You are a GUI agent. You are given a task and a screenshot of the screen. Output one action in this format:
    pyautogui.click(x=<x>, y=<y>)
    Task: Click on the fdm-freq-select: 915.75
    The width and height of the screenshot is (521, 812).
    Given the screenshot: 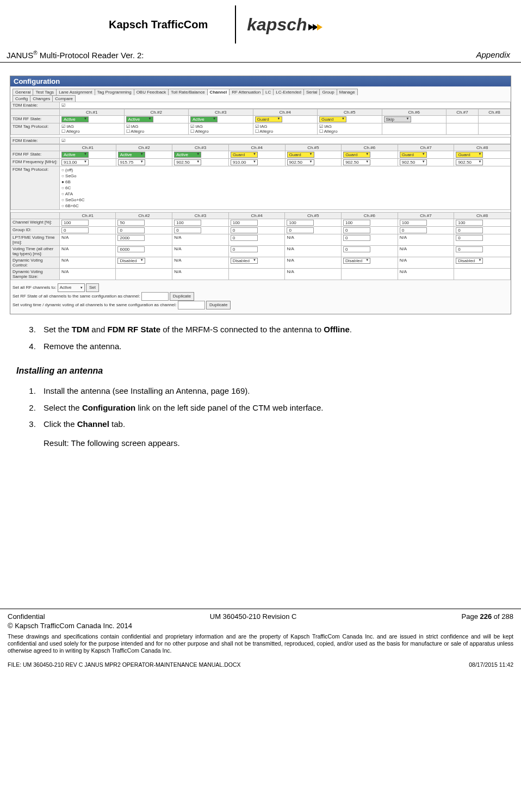 What is the action you would take?
    pyautogui.click(x=132, y=162)
    